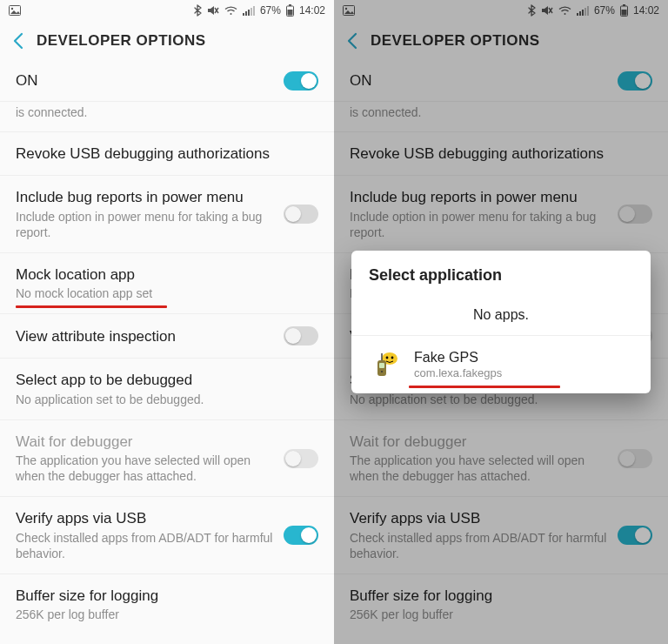 This screenshot has width=668, height=644. What do you see at coordinates (18, 41) in the screenshot?
I see `back-button` at bounding box center [18, 41].